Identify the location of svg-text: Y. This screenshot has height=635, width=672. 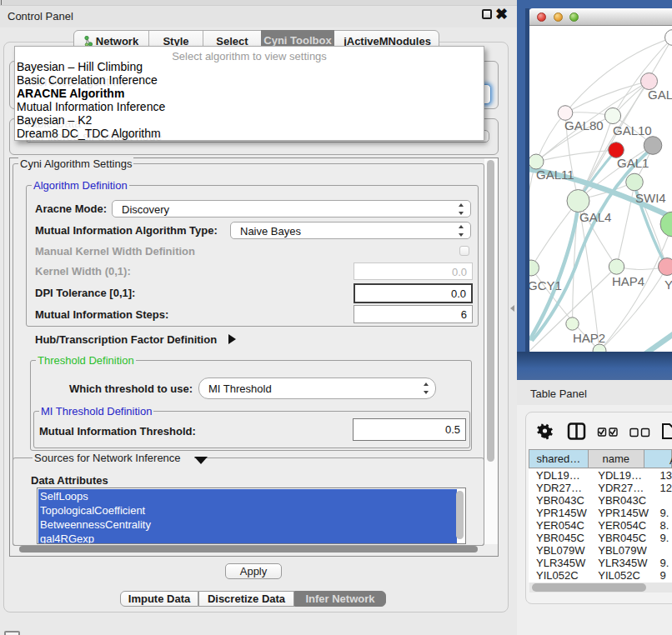
(669, 285).